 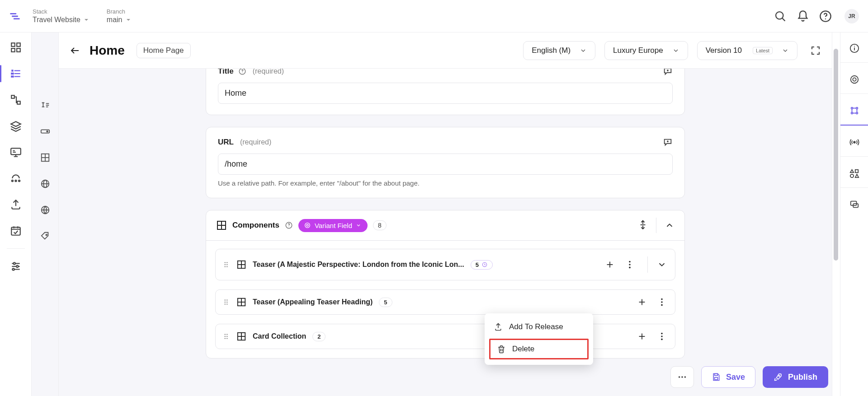 I want to click on component-title: Teaser (A Majestic Perspective: London f…, so click(x=359, y=265).